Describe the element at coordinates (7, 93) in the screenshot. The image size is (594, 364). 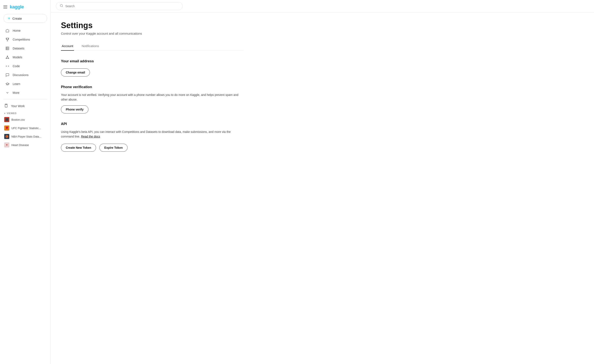
I see `chevron-down-icon` at that location.